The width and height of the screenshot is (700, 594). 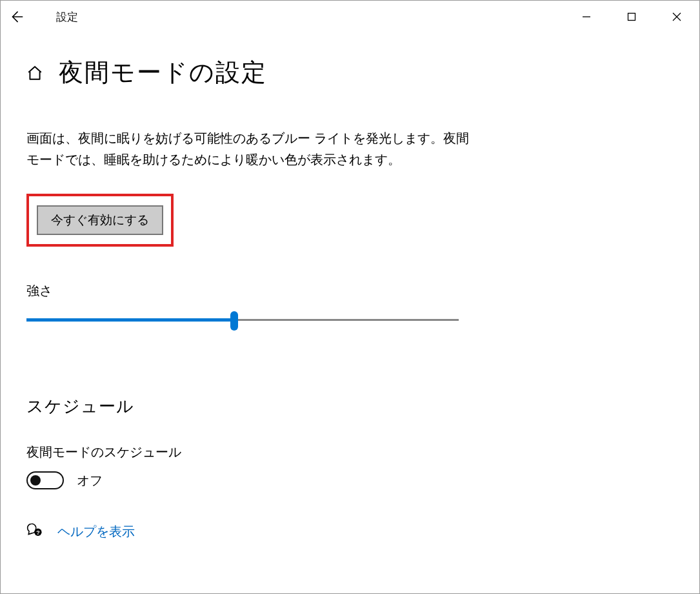 I want to click on minimize-button, so click(x=586, y=17).